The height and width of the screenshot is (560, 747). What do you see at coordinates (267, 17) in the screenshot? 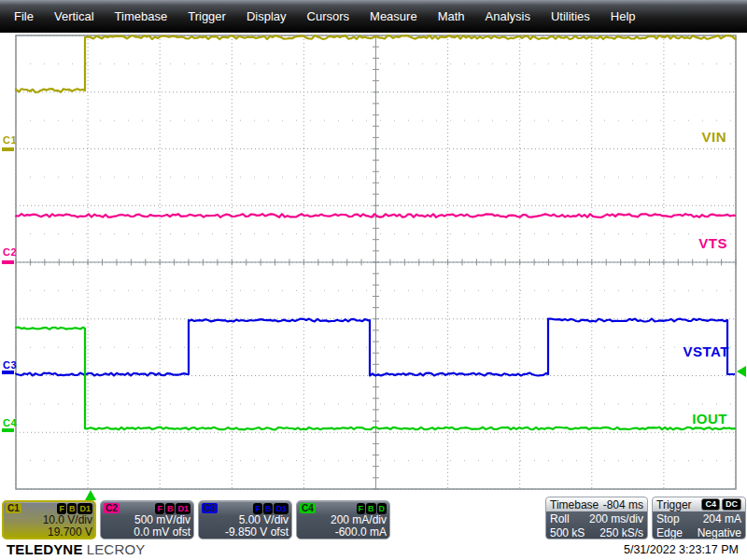
I see `menu-item-display: Display` at bounding box center [267, 17].